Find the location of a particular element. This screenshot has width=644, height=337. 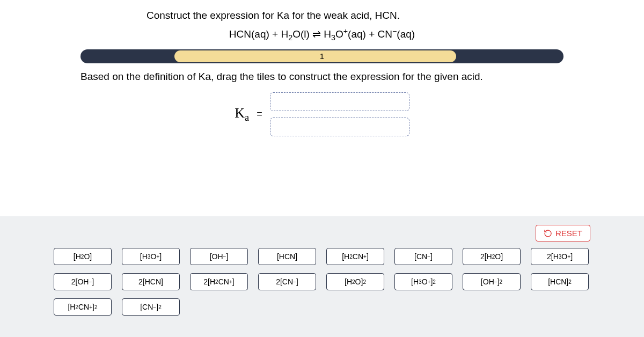

tile-2hcn: 2[HCN] is located at coordinates (151, 282).